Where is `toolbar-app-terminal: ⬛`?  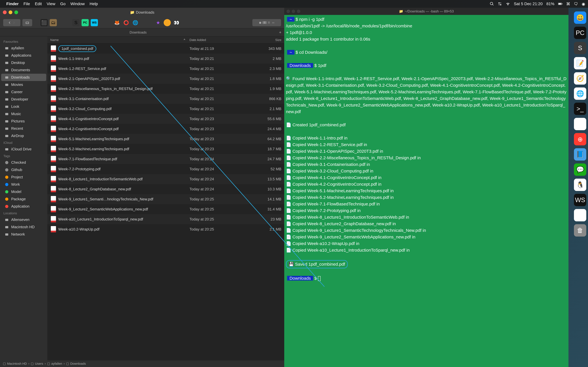 toolbar-app-terminal: ⬛ is located at coordinates (44, 23).